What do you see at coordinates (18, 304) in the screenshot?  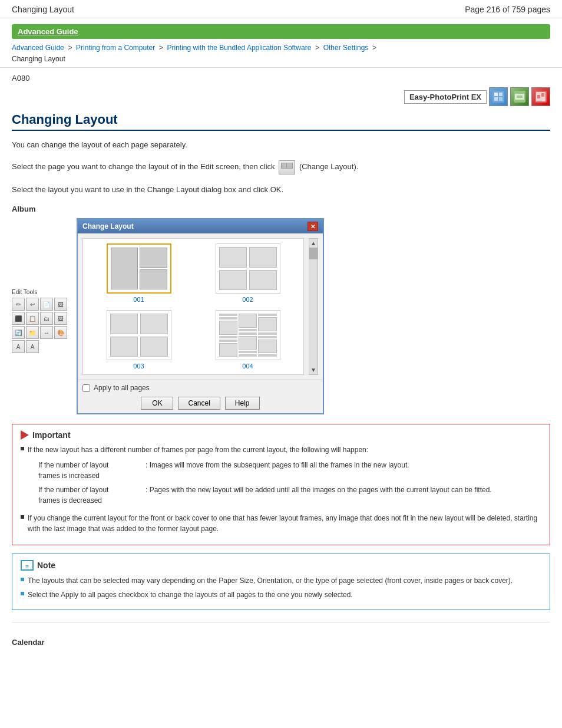 I see `tool-btn-1: ✏` at bounding box center [18, 304].